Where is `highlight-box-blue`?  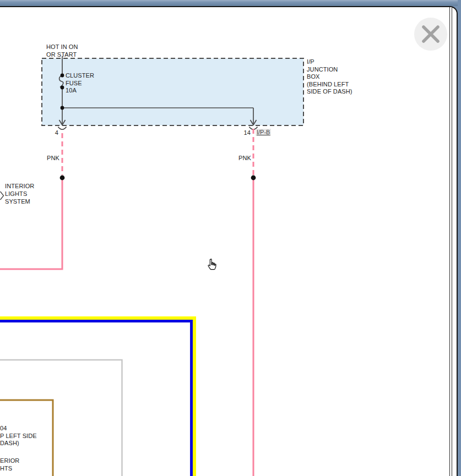
highlight-box-blue is located at coordinates (96, 398).